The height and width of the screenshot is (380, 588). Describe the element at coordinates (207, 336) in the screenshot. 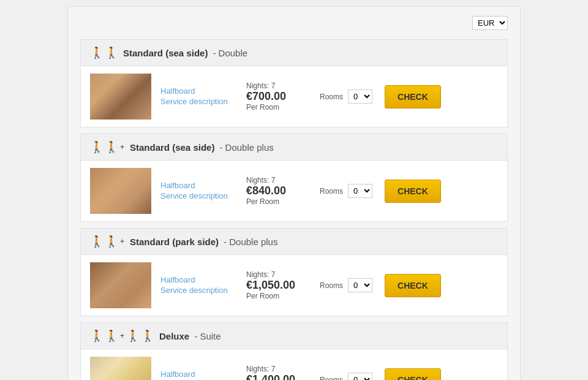

I see `room-type-sub: - Suite` at that location.